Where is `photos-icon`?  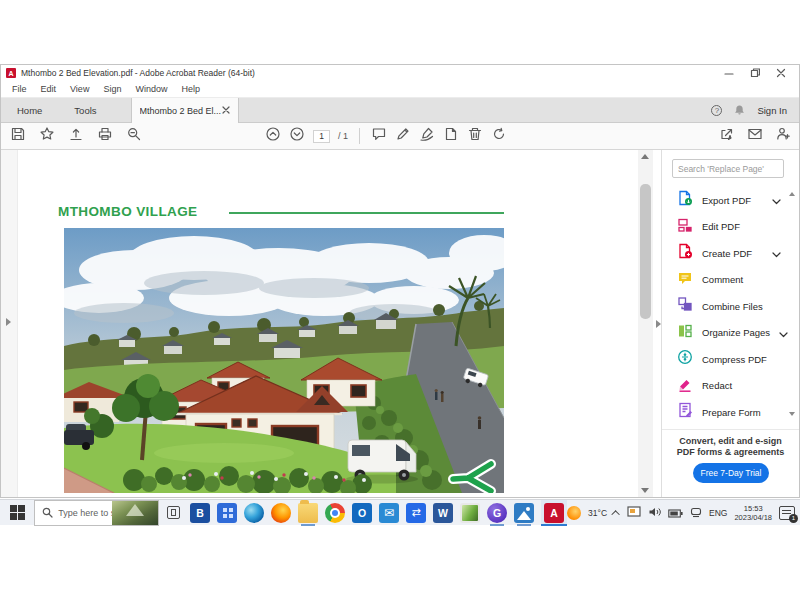 photos-icon is located at coordinates (524, 513).